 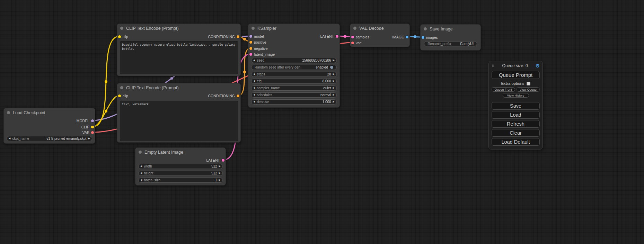 I want to click on ckpt-name-widget: ◀ ckpt_name v1-5-pruned-emaonly.ckpt ▶, so click(x=49, y=138).